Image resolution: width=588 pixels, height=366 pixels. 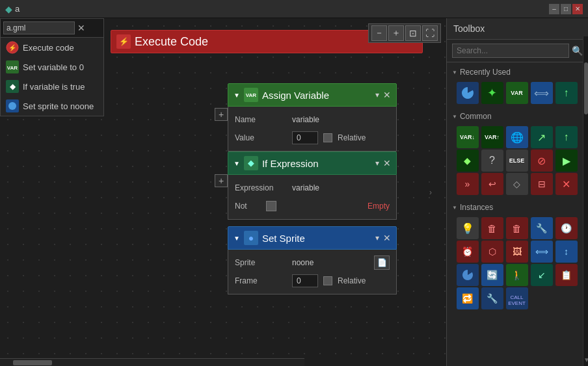 I want to click on toolbox-icon-else: ELSE, so click(x=517, y=161).